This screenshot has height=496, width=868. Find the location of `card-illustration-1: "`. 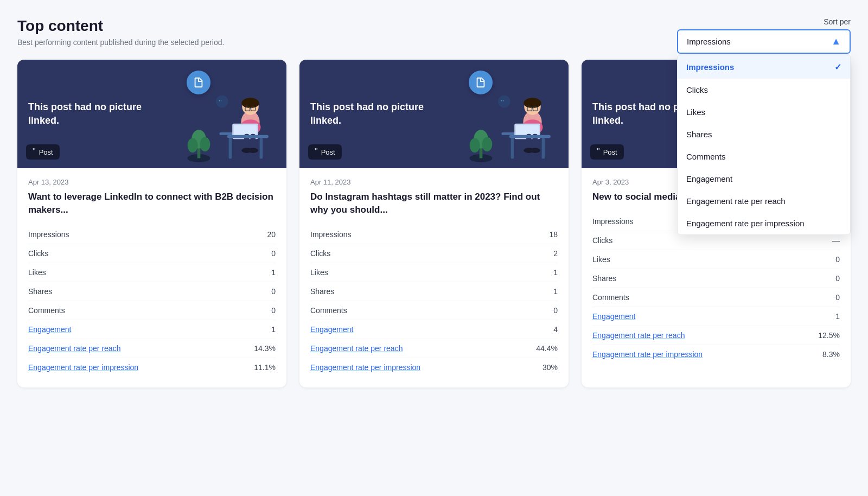

card-illustration-1: " is located at coordinates (235, 122).